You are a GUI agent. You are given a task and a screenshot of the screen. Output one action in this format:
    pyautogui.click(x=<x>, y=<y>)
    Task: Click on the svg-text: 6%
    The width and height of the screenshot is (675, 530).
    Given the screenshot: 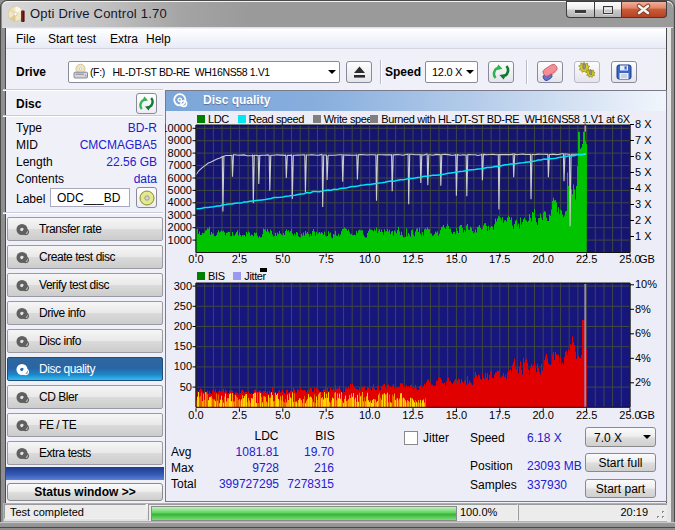 What is the action you would take?
    pyautogui.click(x=643, y=333)
    